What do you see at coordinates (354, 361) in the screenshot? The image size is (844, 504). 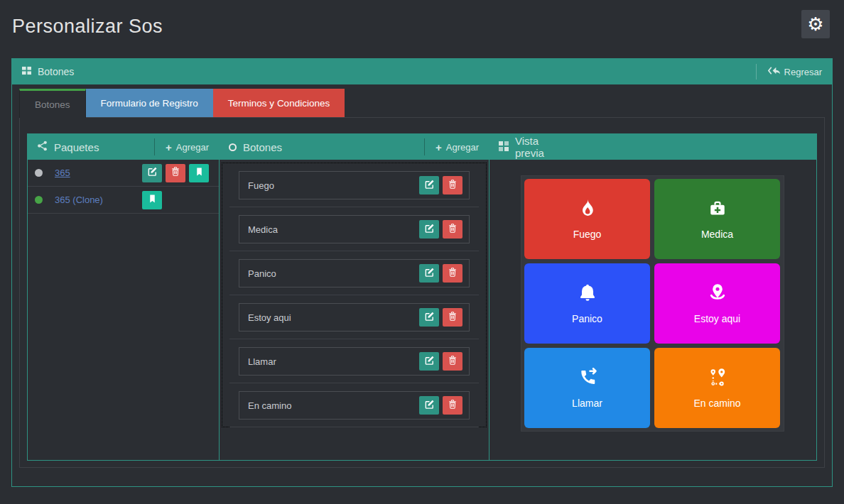 I see `boton-row: Llamar` at bounding box center [354, 361].